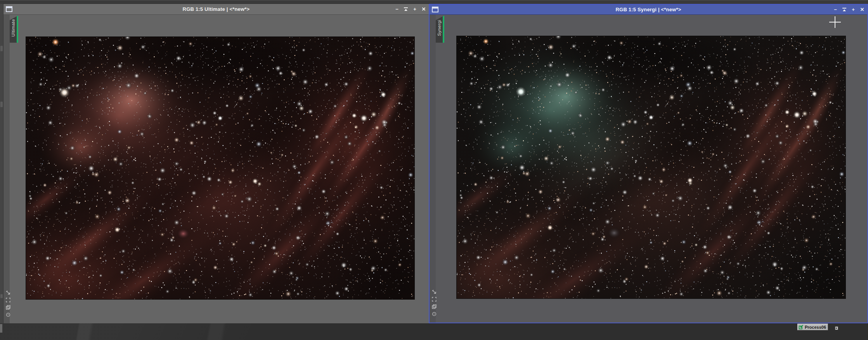 This screenshot has width=868, height=340. I want to click on workspace-top-strip, so click(434, 2).